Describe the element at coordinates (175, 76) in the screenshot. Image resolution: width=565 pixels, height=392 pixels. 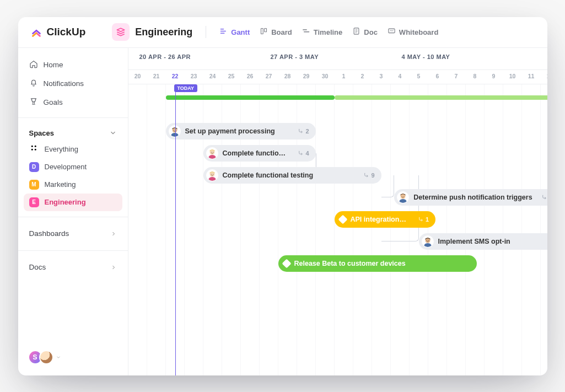
I see `day-label: 22` at that location.